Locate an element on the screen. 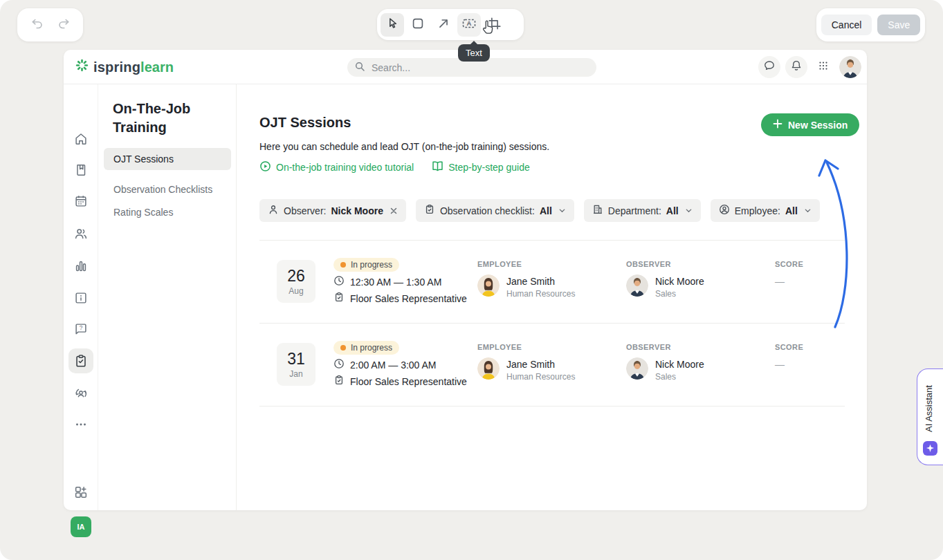  users-icon is located at coordinates (81, 234).